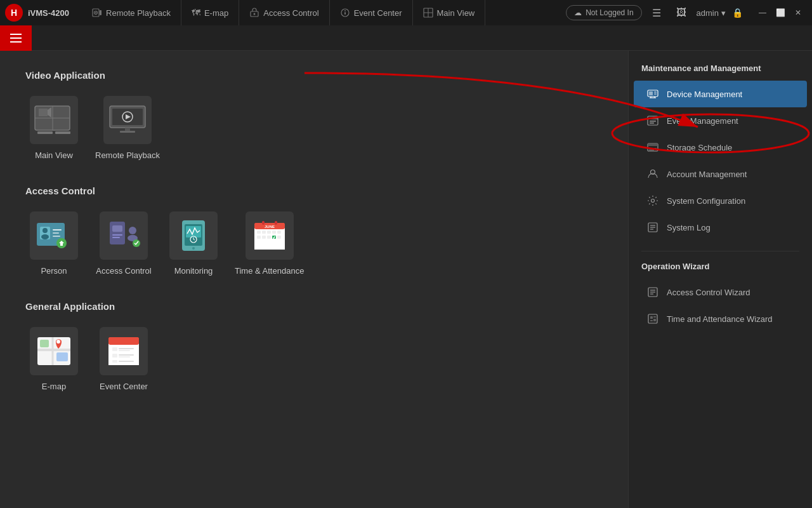 The height and width of the screenshot is (508, 812). What do you see at coordinates (653, 292) in the screenshot?
I see `access-control-wizard-icon` at bounding box center [653, 292].